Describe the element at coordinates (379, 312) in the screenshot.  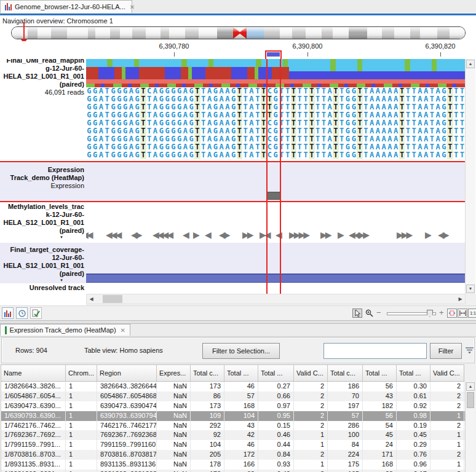
I see `zoom-out-icon: −` at that location.